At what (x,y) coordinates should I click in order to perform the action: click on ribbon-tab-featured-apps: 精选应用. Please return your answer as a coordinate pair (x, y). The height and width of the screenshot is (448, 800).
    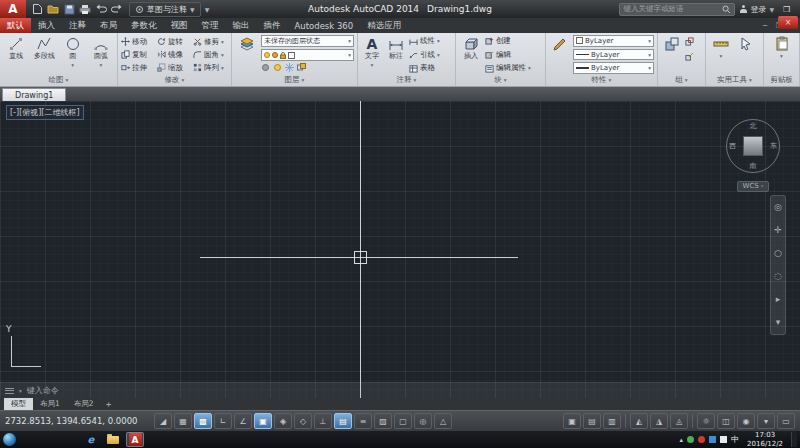
    Looking at the image, I should click on (384, 26).